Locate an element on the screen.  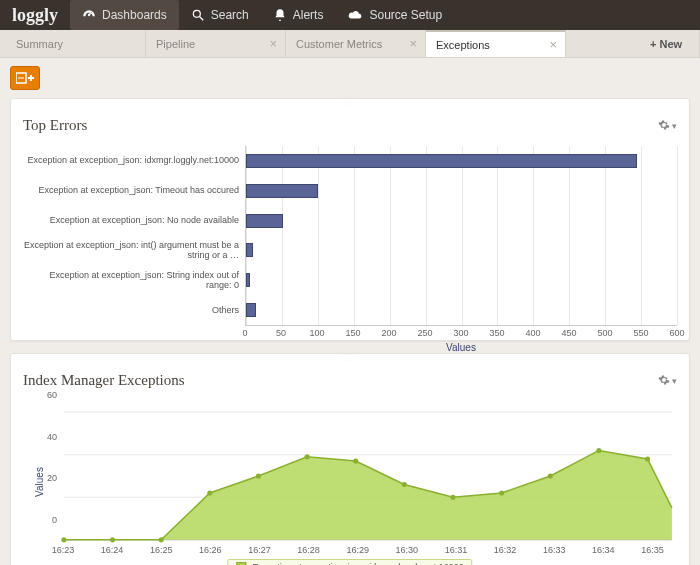
gauge-icon is located at coordinates (89, 15).